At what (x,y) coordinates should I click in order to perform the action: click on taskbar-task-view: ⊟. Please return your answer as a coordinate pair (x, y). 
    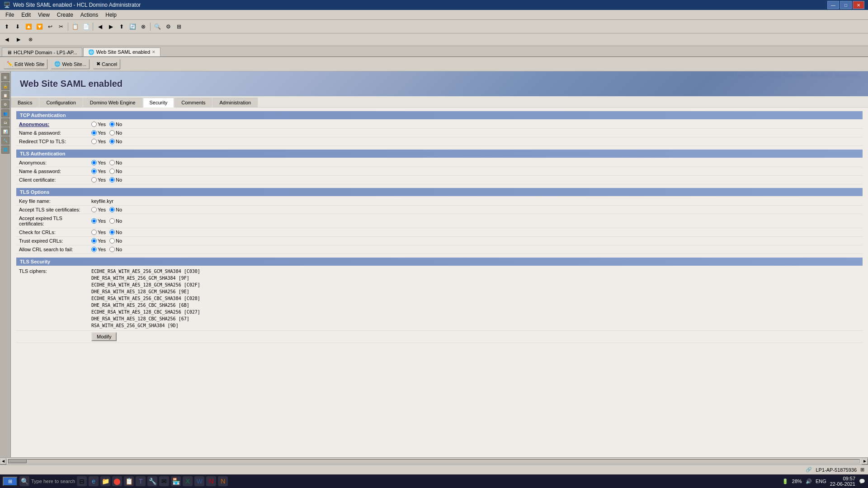
    Looking at the image, I should click on (82, 481).